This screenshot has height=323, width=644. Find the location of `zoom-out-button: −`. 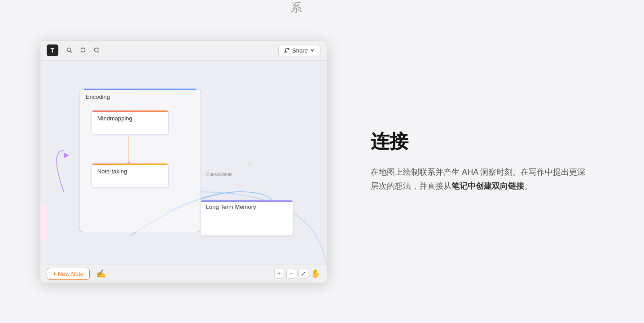

zoom-out-button: − is located at coordinates (291, 274).